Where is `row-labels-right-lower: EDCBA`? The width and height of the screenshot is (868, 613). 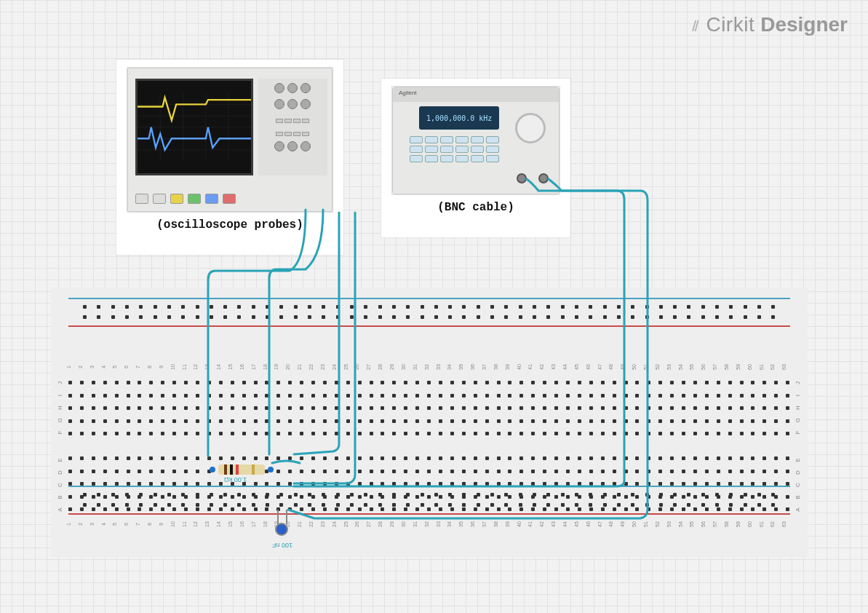 row-labels-right-lower: EDCBA is located at coordinates (798, 485).